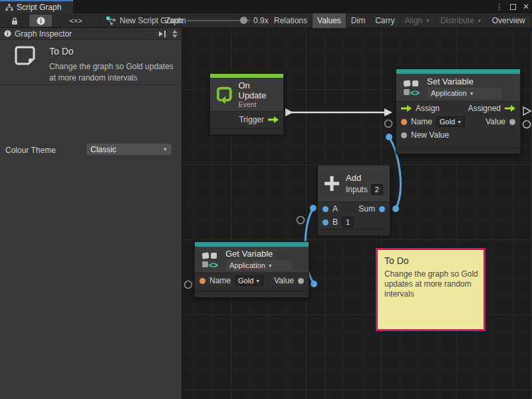  I want to click on node-on-update: On Update Event Trigger, so click(247, 102).